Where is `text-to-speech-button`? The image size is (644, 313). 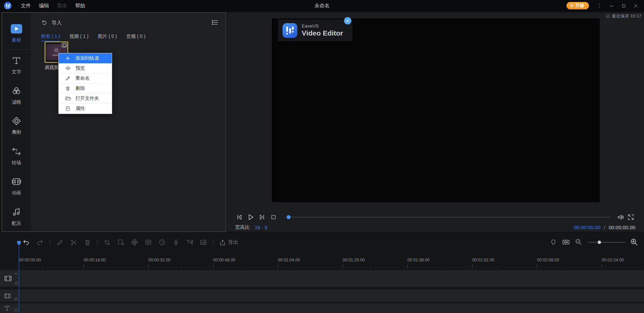
text-to-speech-button is located at coordinates (190, 242).